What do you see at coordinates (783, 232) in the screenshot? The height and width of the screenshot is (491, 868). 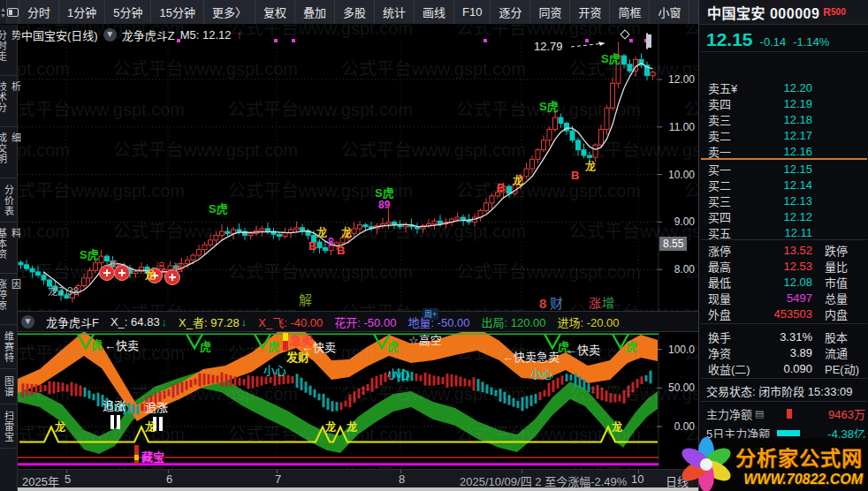 I see `bid-row-5: 买五12.11` at bounding box center [783, 232].